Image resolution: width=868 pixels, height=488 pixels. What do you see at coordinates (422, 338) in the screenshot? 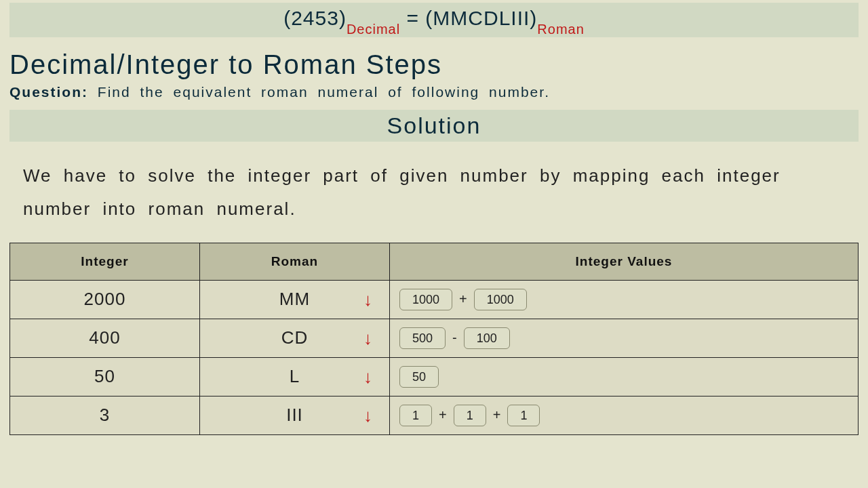
I see `value-chip: 500` at bounding box center [422, 338].